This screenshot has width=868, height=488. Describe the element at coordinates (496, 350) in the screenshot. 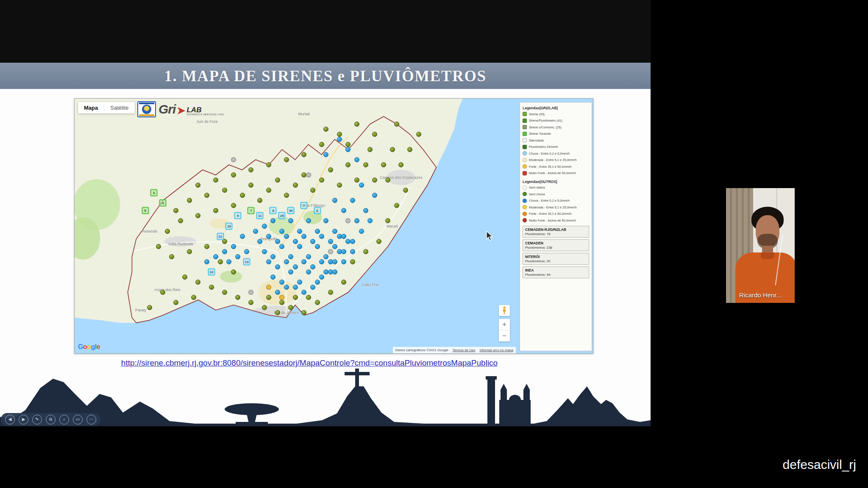

I see `report-error-link: Informar erro no mapa` at that location.